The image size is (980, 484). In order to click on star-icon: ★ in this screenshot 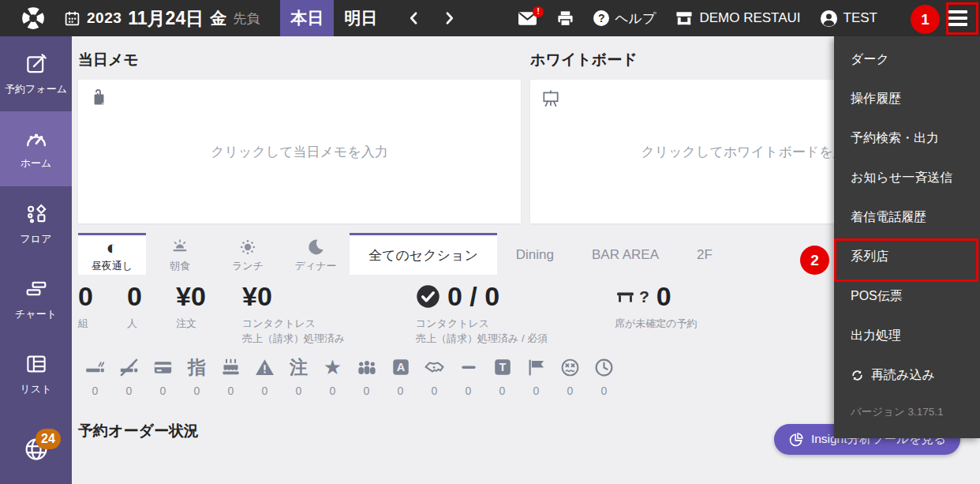, I will do `click(333, 368)`.